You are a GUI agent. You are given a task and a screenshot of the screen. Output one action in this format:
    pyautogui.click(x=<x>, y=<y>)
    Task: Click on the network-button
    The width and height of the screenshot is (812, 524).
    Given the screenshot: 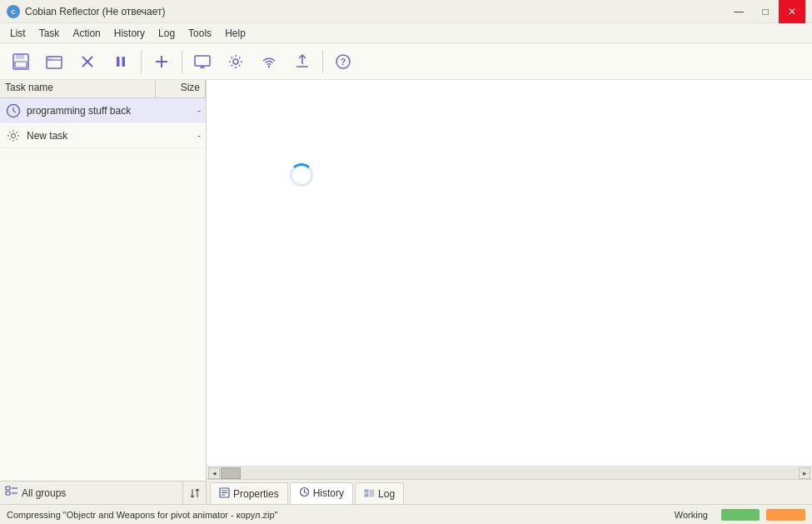 What is the action you would take?
    pyautogui.click(x=269, y=62)
    